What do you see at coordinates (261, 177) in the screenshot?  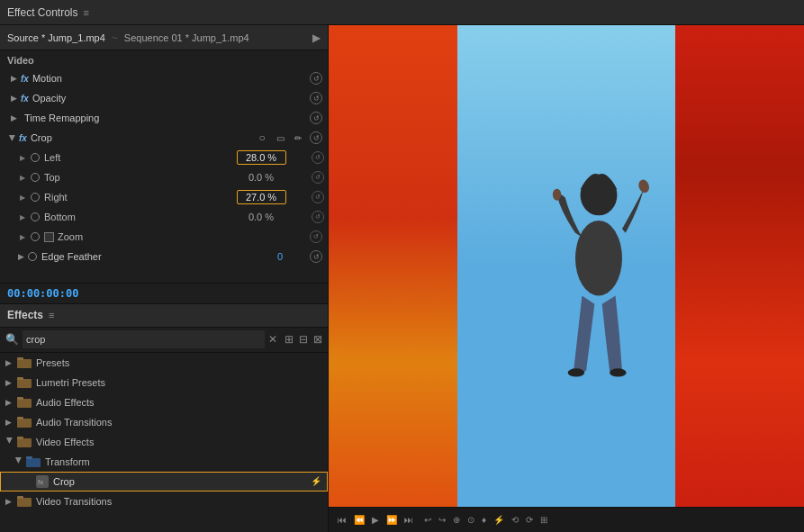 I see `param-value-top: 0.0 %` at bounding box center [261, 177].